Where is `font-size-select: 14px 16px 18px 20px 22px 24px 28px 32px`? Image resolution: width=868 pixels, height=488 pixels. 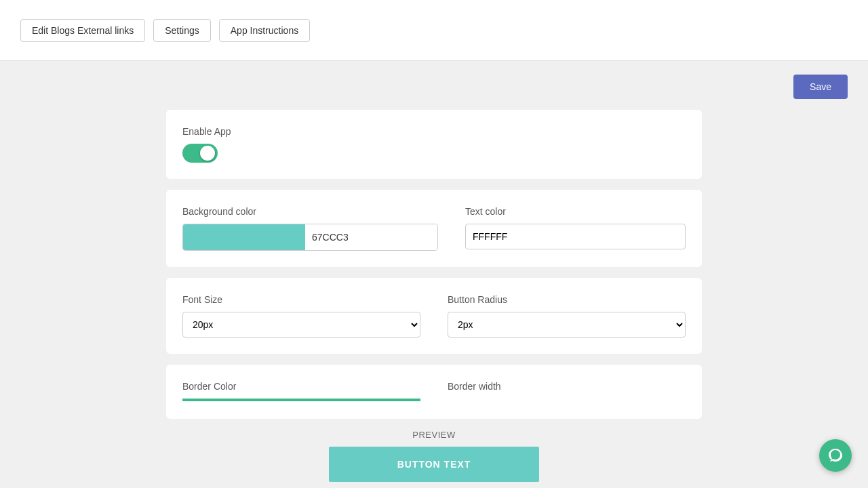
font-size-select: 14px 16px 18px 20px 22px 24px 28px 32px is located at coordinates (301, 325).